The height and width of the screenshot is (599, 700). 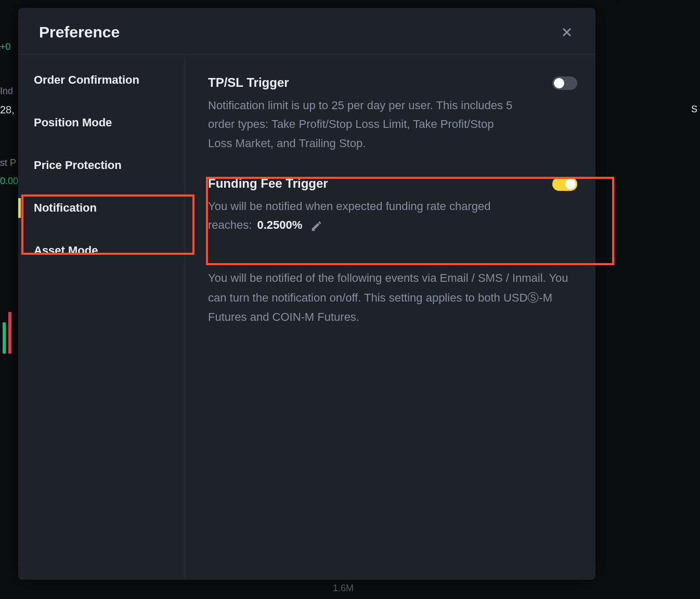 I want to click on bg-vol: 1.6M, so click(x=343, y=589).